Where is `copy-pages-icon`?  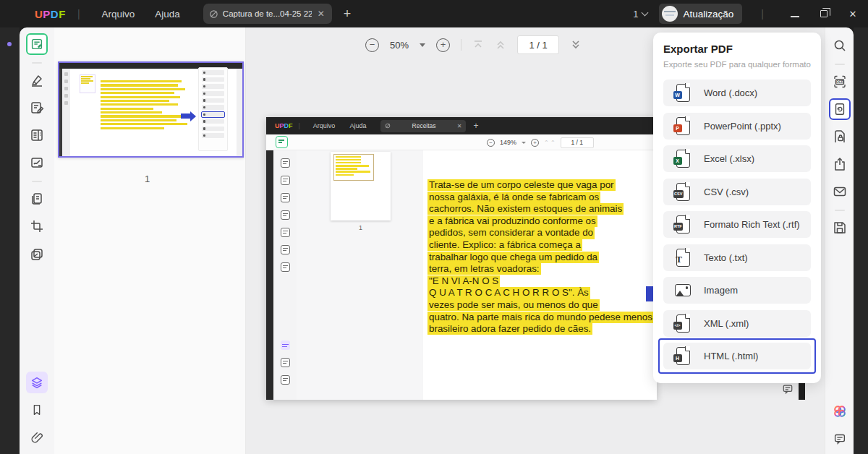 copy-pages-icon is located at coordinates (37, 199).